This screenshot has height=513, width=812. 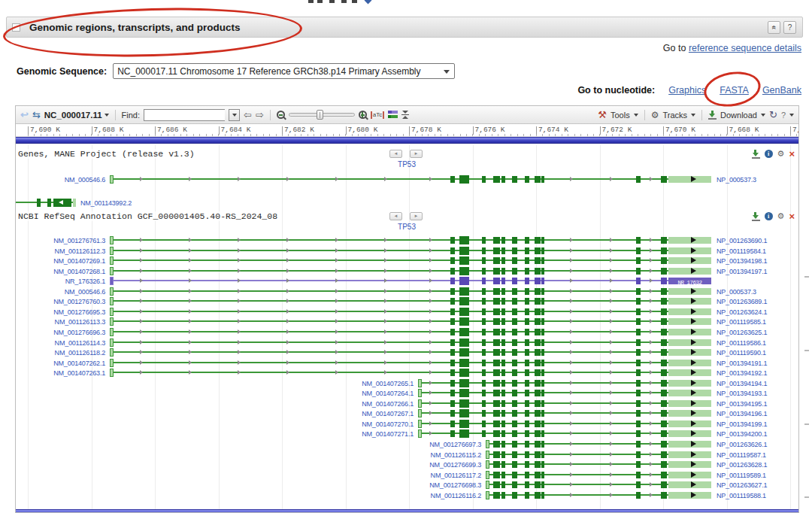 What do you see at coordinates (437, 445) in the screenshot?
I see `transcript-label: NM_001276697.3` at bounding box center [437, 445].